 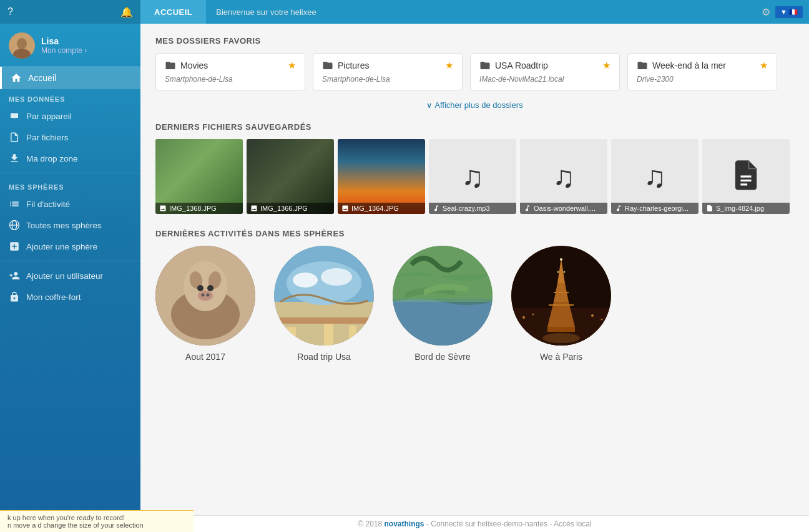 I want to click on sidebar-item-fil-activite: Fil d'activité, so click(x=70, y=204).